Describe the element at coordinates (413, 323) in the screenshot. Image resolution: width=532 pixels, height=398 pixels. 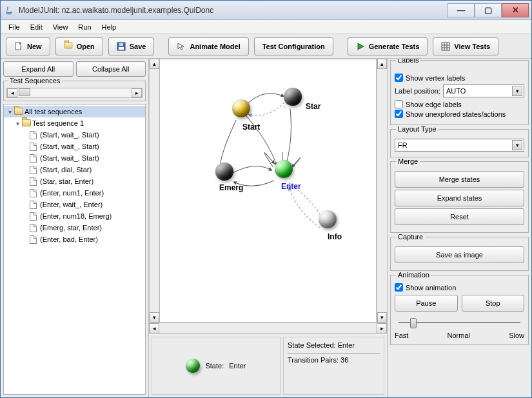
I see `slider-thumb` at that location.